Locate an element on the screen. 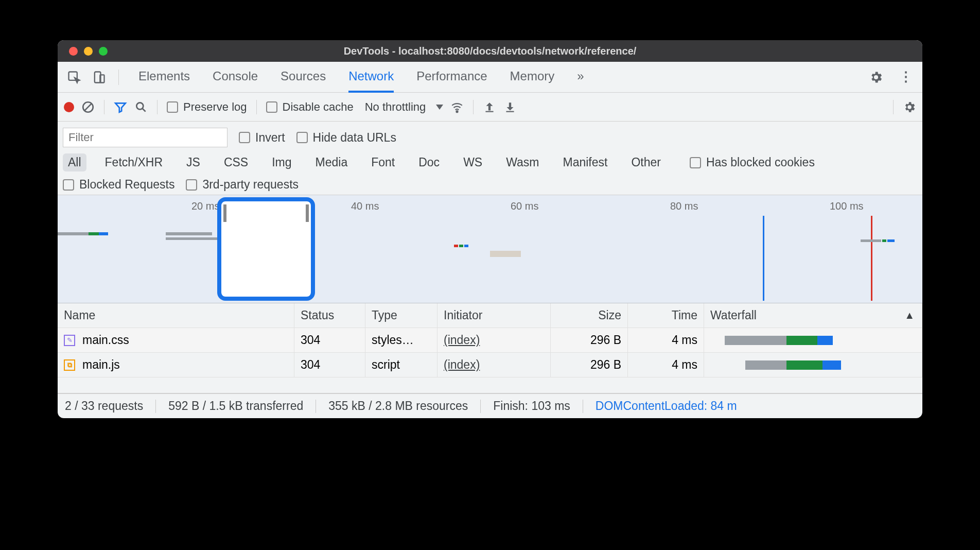 The width and height of the screenshot is (980, 550). settings-icon is located at coordinates (876, 77).